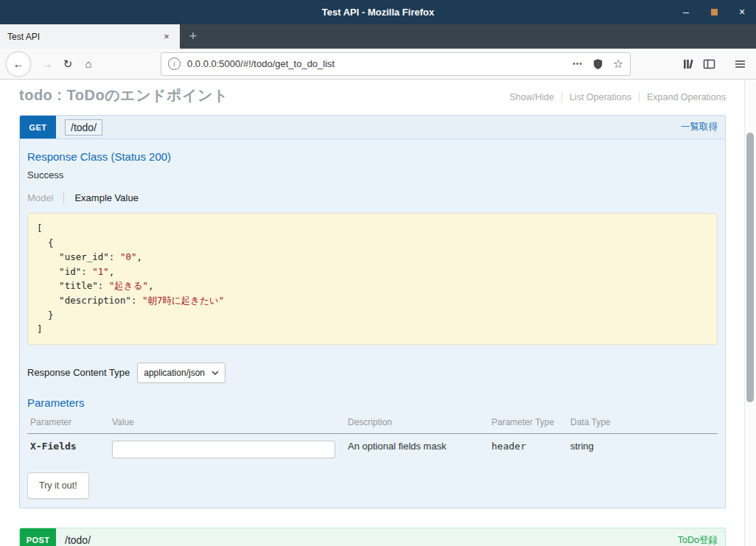 This screenshot has height=546, width=756. Describe the element at coordinates (174, 63) in the screenshot. I see `site-info-icon: i` at that location.